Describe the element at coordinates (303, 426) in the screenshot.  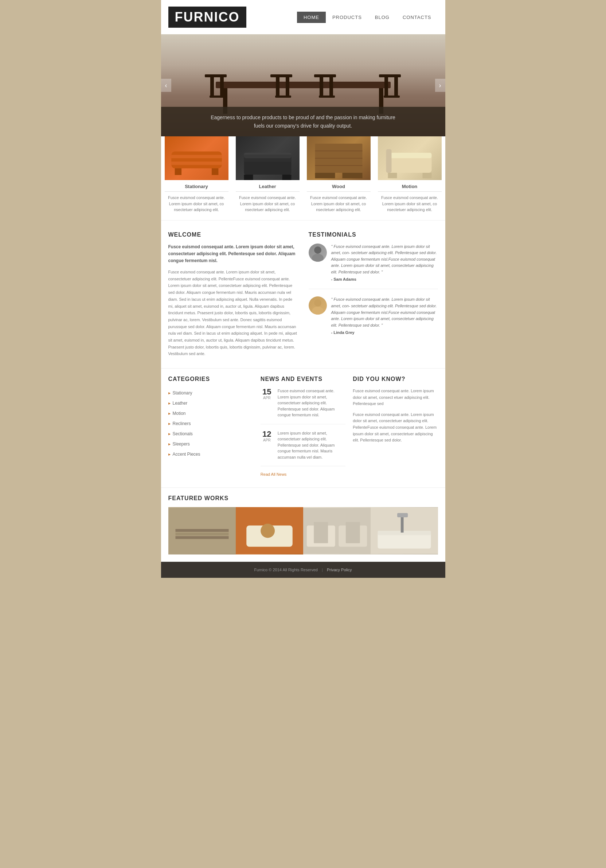
I see `news-section: NEWS AND EVENTS 15 APR Fusce euismod con…` at that location.